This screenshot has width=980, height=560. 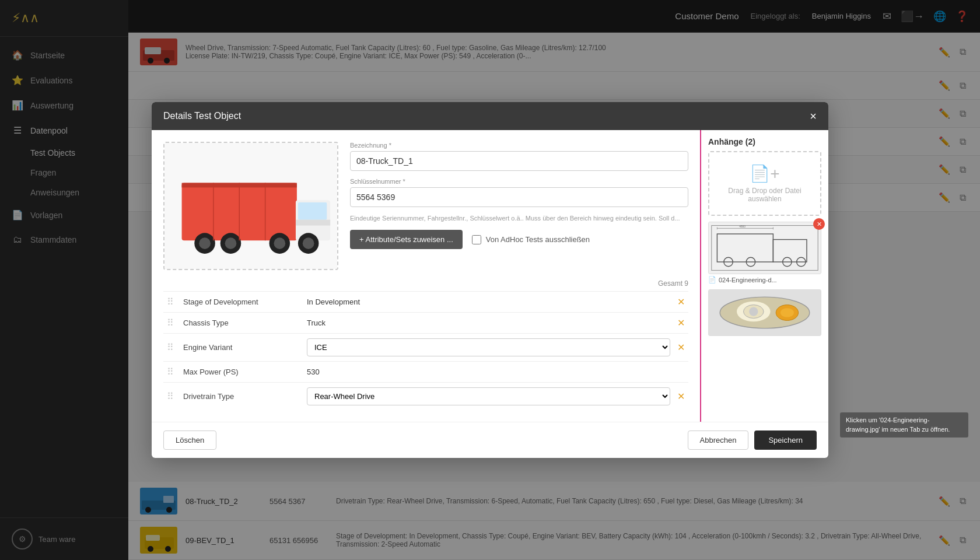 What do you see at coordinates (519, 181) in the screenshot?
I see `schluessel-label: Schlüsselnummer *` at bounding box center [519, 181].